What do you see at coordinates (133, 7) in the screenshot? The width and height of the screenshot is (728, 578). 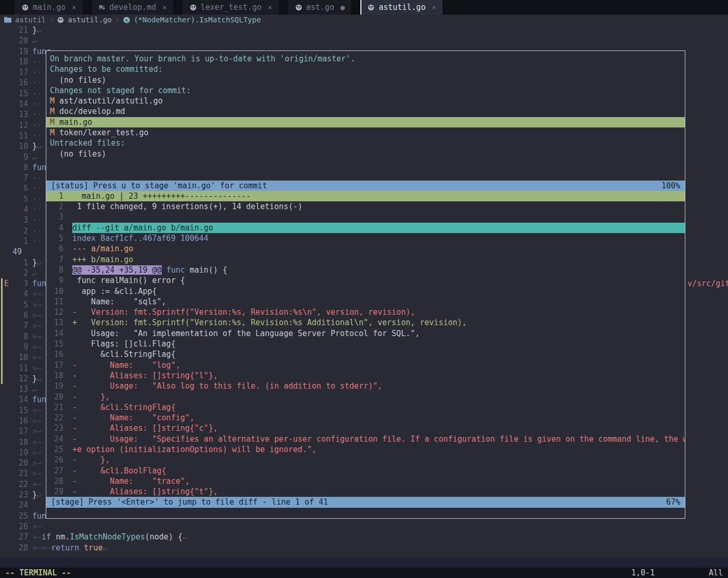 I see `tab-develop.md: M↓develop.md×` at bounding box center [133, 7].